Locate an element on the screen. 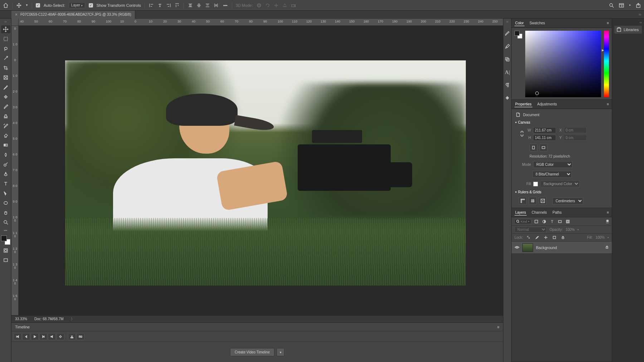  dodge-tool is located at coordinates (6, 164).